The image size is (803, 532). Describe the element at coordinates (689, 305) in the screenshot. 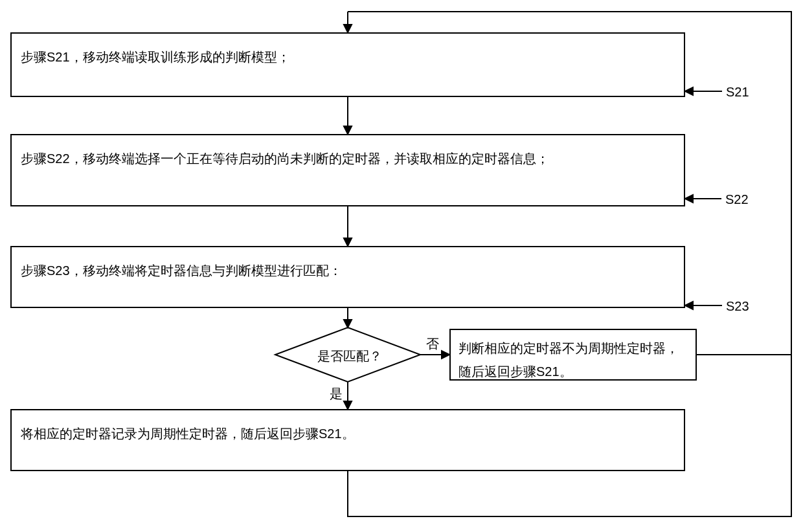

I see `arrowhead-label-s23` at that location.